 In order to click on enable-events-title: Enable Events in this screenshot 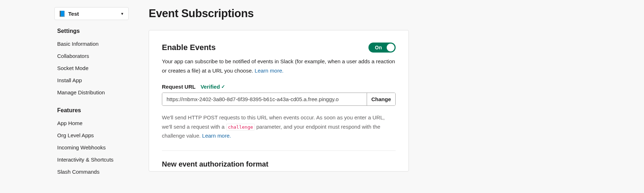, I will do `click(189, 48)`.